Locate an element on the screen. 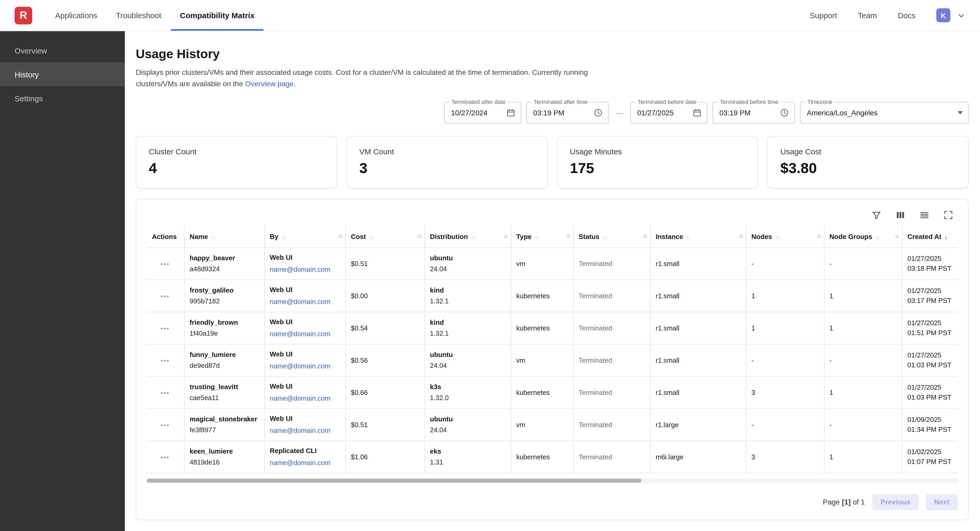 This screenshot has height=531, width=980. column-header-name: Name↑↓ is located at coordinates (224, 236).